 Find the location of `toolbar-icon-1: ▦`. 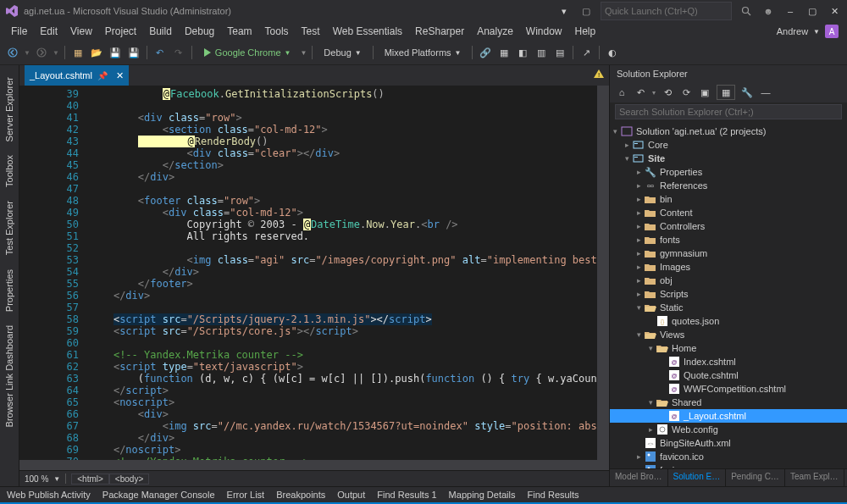

toolbar-icon-1: ▦ is located at coordinates (504, 53).